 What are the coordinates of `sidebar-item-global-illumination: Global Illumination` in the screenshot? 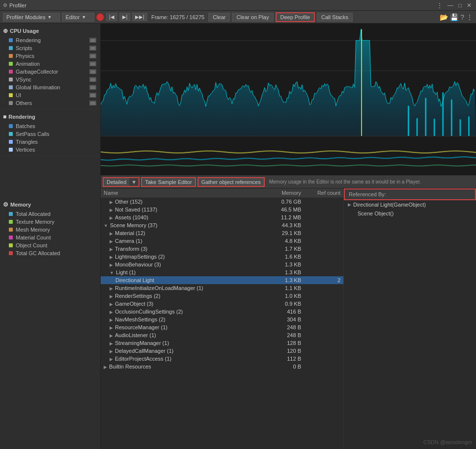 It's located at (50, 87).